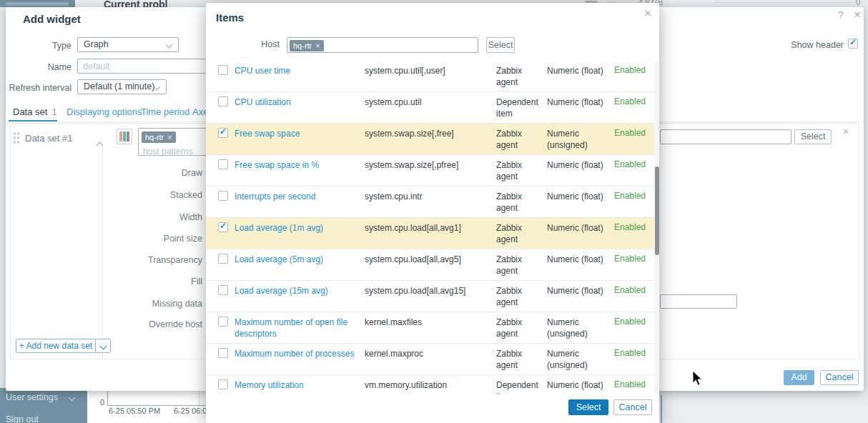 The height and width of the screenshot is (423, 868). What do you see at coordinates (103, 346) in the screenshot?
I see `add-new-data-set-menu-button` at bounding box center [103, 346].